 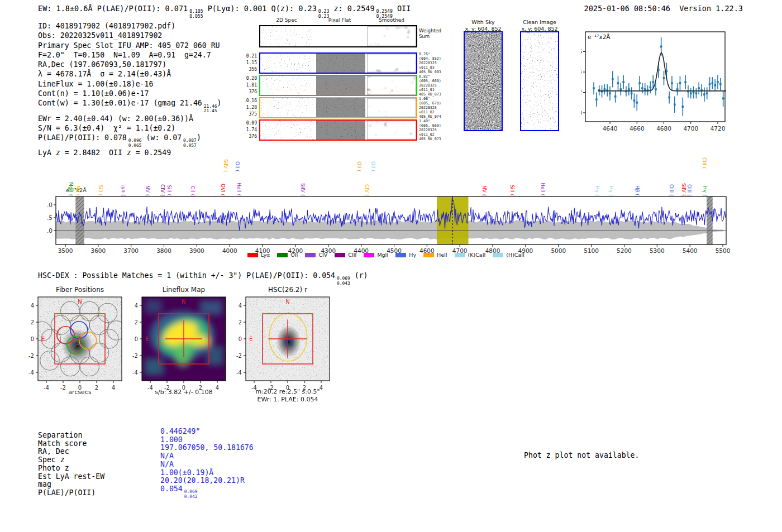 I want to click on summary-line: EW: 1.8±0.6Å P(LAE)/P(OII): 0.0710.1050.…, so click(x=225, y=11).